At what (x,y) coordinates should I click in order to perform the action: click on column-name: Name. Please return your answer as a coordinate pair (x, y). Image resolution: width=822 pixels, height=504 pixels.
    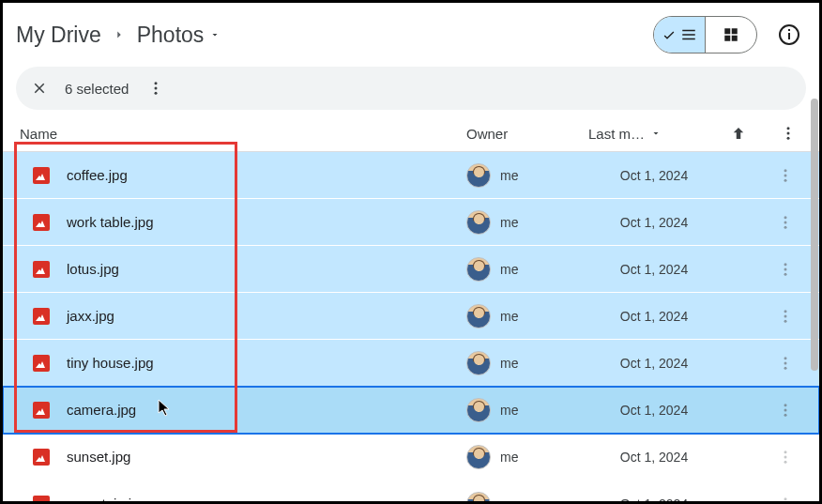
    Looking at the image, I should click on (241, 133).